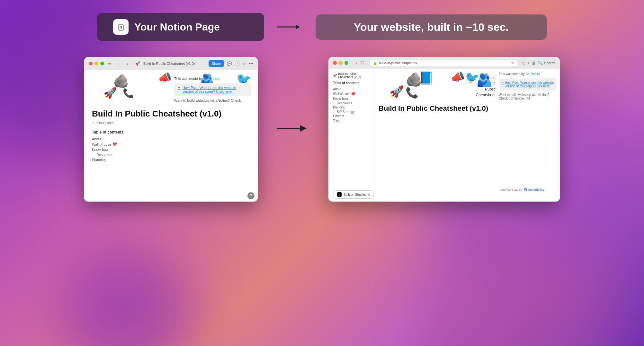 The image size is (644, 346). What do you see at coordinates (171, 150) in the screenshot?
I see `toc-item-know-how: Know-how` at bounding box center [171, 150].